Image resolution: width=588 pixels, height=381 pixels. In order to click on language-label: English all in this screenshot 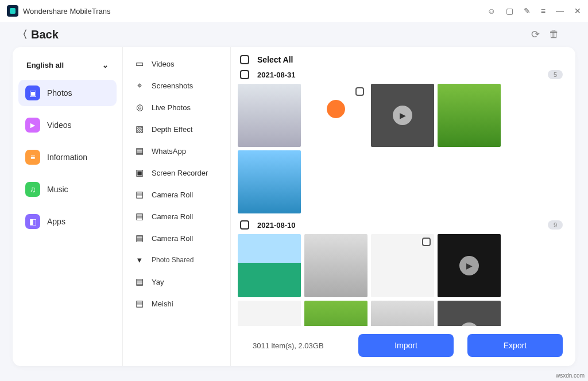, I will do `click(45, 65)`.